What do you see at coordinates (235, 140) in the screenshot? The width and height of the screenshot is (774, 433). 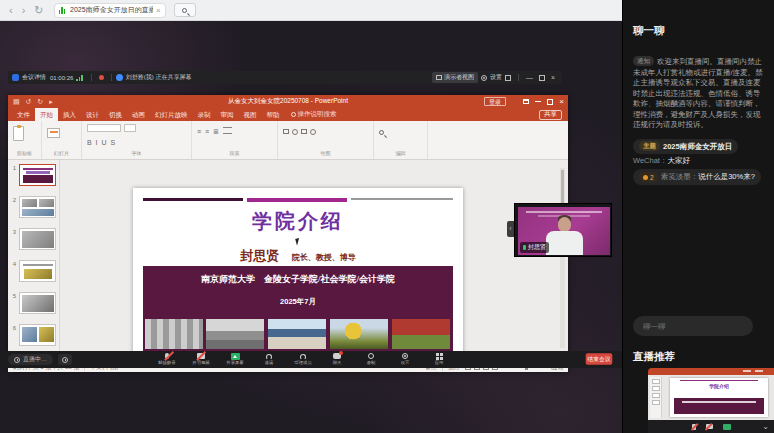 I see `ribbon-group-paragraph: ≡ ≡ ≣ 段落` at bounding box center [235, 140].